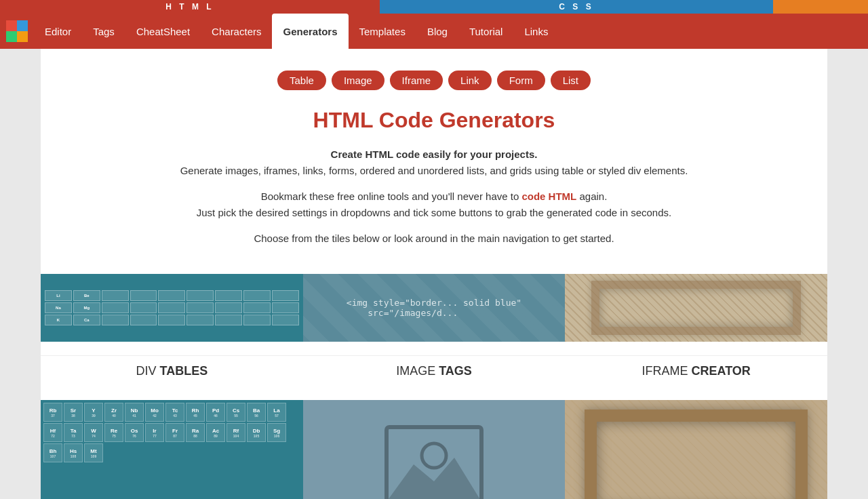 The image size is (868, 499). Describe the element at coordinates (172, 308) in the screenshot. I see `tile-periodic-image: Li Be Na Mg` at that location.